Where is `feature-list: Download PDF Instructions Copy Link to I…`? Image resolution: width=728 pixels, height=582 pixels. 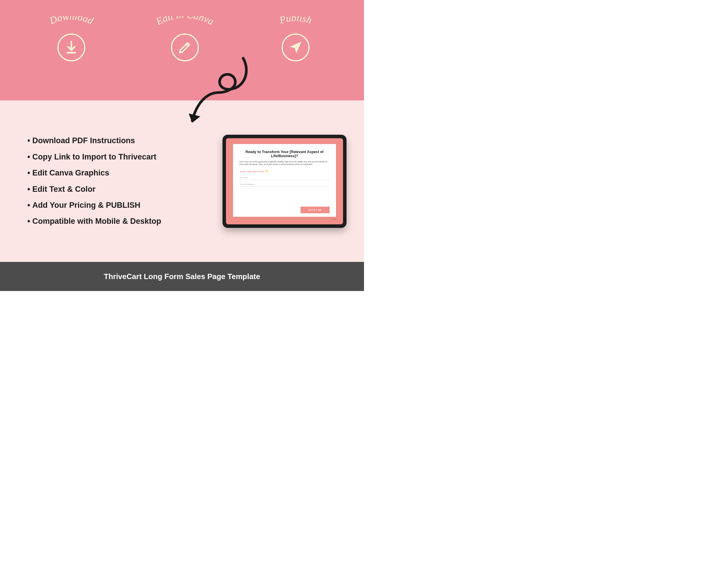
feature-list: Download PDF Instructions Copy Link to I… is located at coordinates (119, 181).